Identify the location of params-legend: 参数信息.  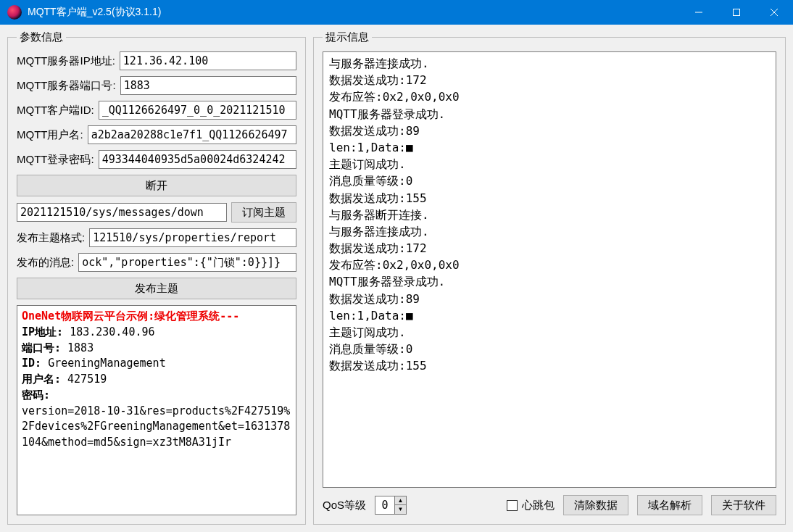
(41, 38).